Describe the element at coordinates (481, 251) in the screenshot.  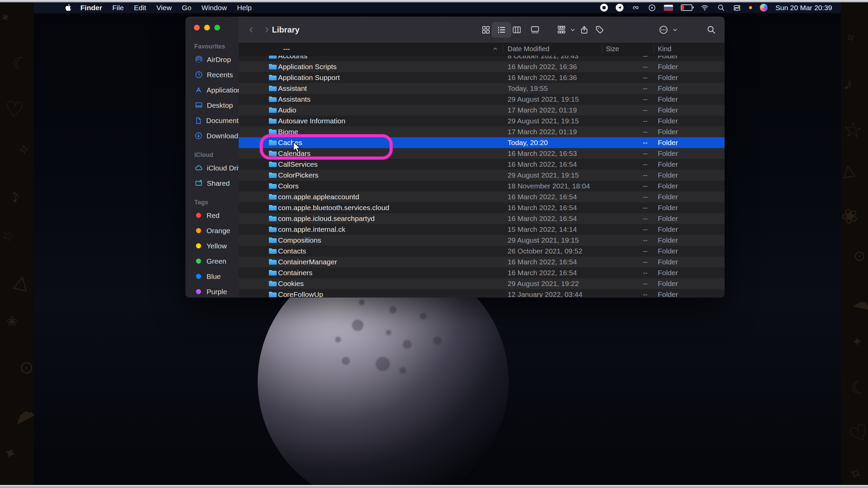
I see `file-row-contacts: Contacts26 October 2021, 09:52--Folder` at that location.